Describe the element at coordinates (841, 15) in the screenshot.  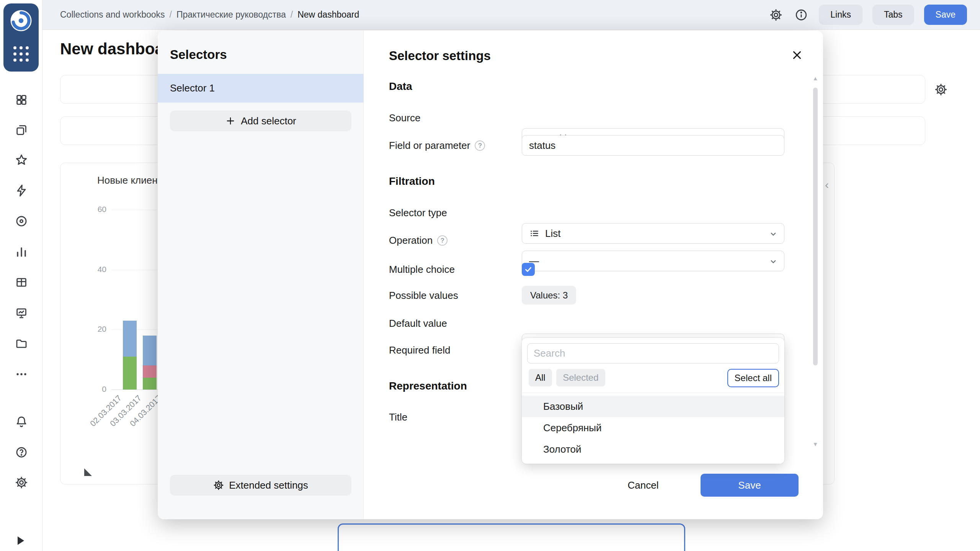
I see `links-button: Links` at that location.